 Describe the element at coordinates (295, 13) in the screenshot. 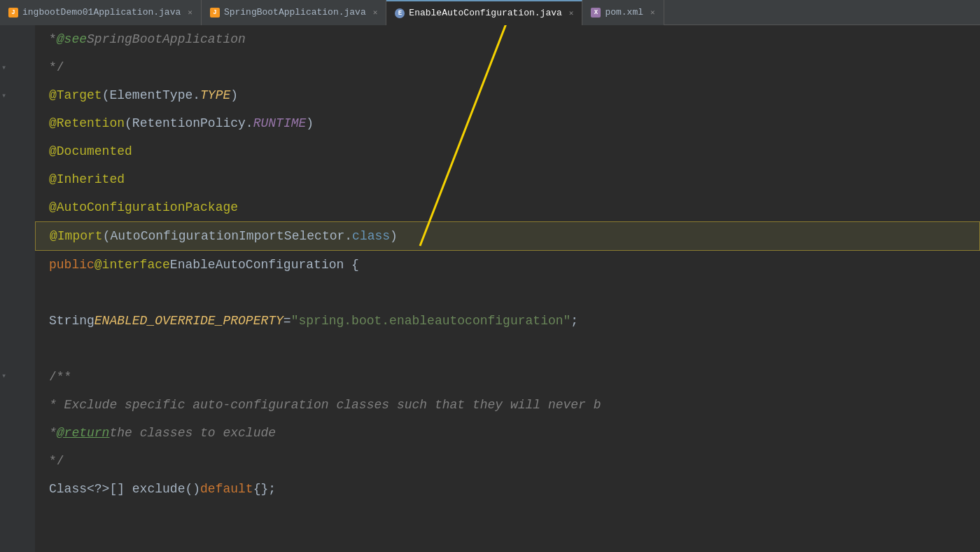

I see `tab-label: SpringBootApplication.java` at that location.